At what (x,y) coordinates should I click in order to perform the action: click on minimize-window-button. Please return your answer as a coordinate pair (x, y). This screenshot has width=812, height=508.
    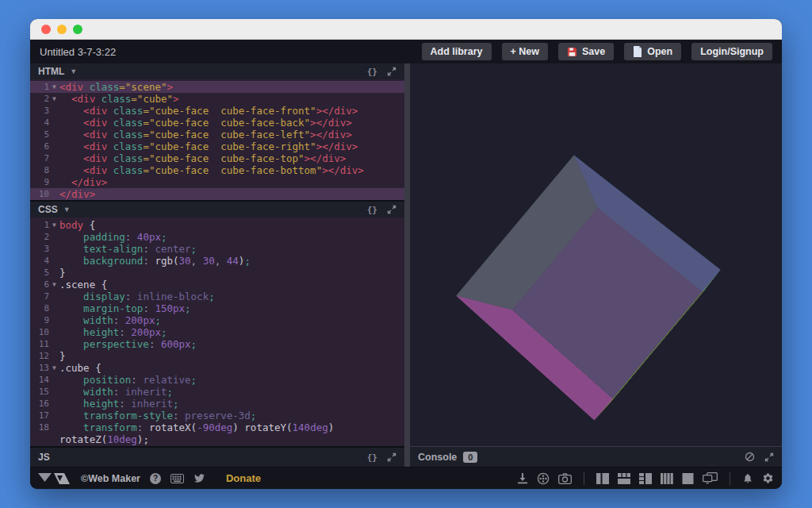
    Looking at the image, I should click on (62, 29).